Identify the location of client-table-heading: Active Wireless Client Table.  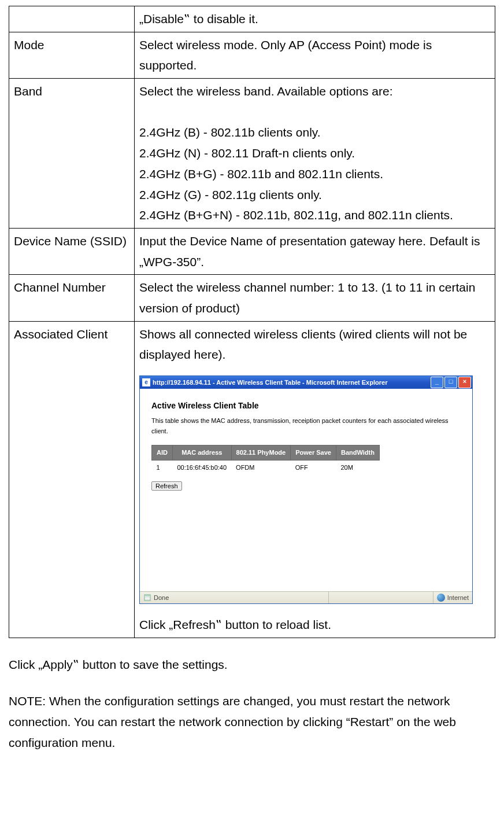
(306, 406).